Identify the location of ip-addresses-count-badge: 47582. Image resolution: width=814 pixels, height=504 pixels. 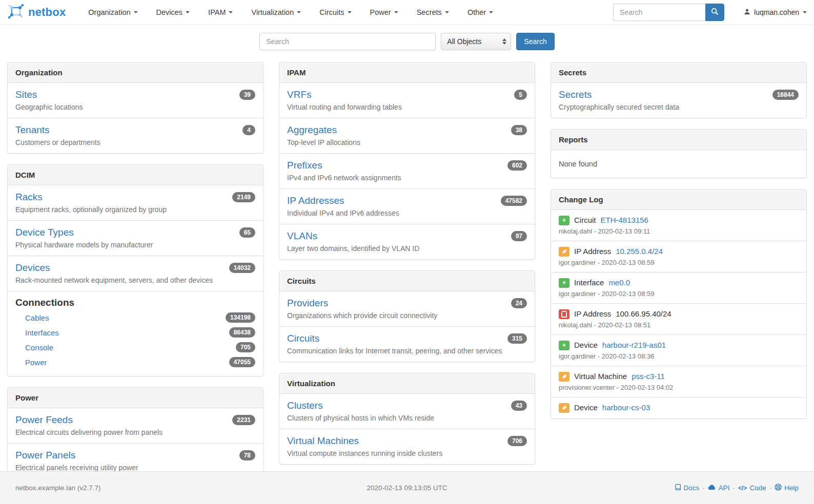
(514, 201).